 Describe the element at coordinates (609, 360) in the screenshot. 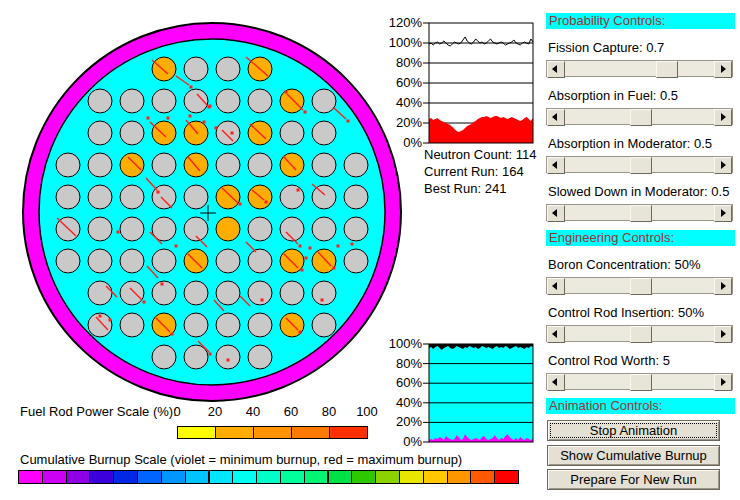

I see `control-rod-worth-label: Control Rod Worth: 5` at that location.